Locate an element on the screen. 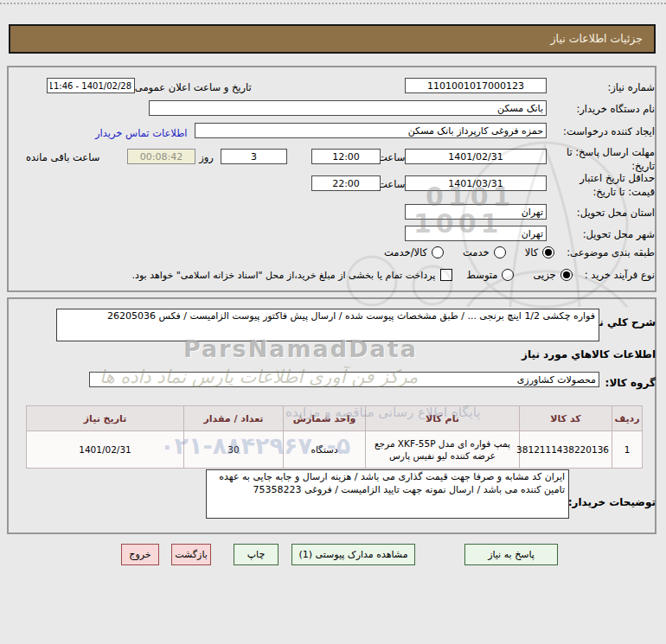  deadline-hour-label: ساعت is located at coordinates (391, 157).